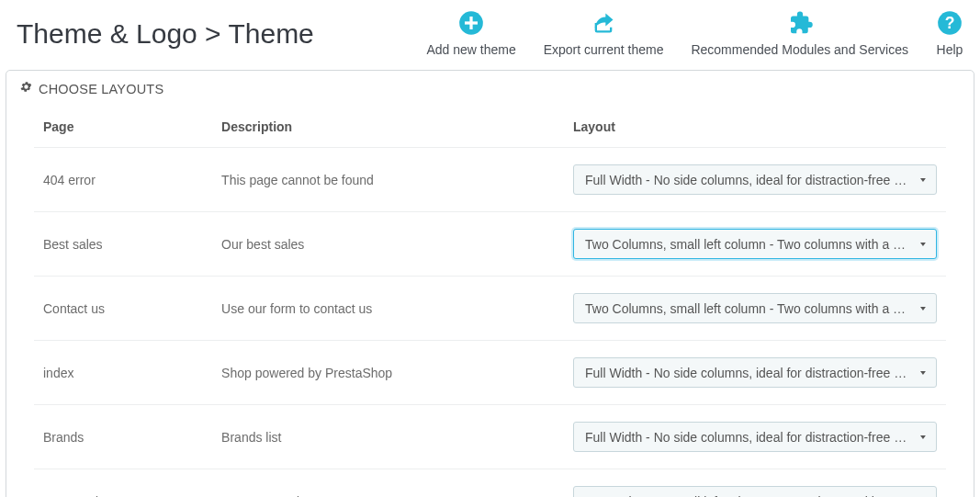  Describe the element at coordinates (755, 127) in the screenshot. I see `column-header-layout: Layout` at that location.